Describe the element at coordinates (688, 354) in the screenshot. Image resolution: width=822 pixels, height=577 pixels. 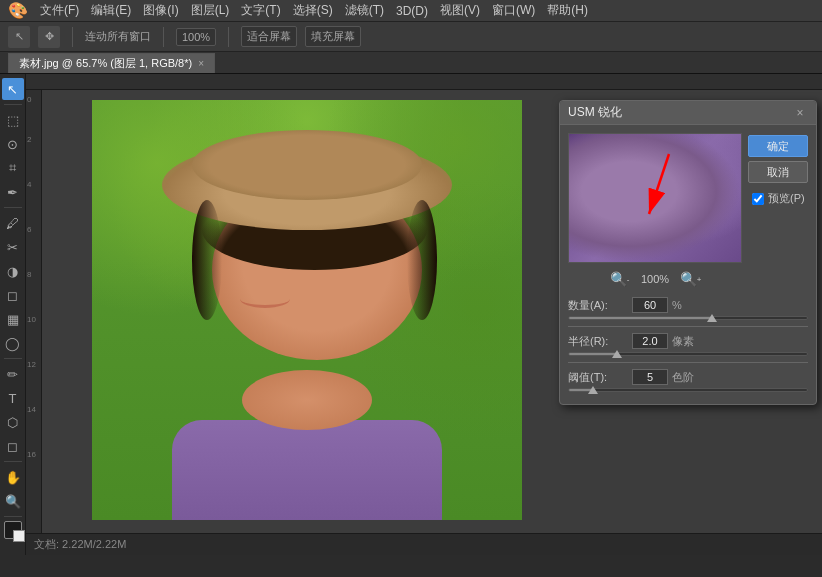
I see `radius-slider-track` at that location.